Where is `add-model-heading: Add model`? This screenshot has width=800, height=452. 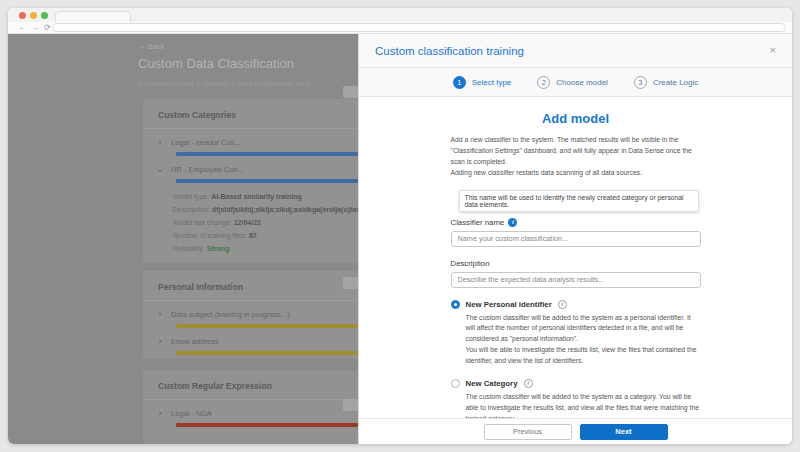 add-model-heading: Add model is located at coordinates (576, 118).